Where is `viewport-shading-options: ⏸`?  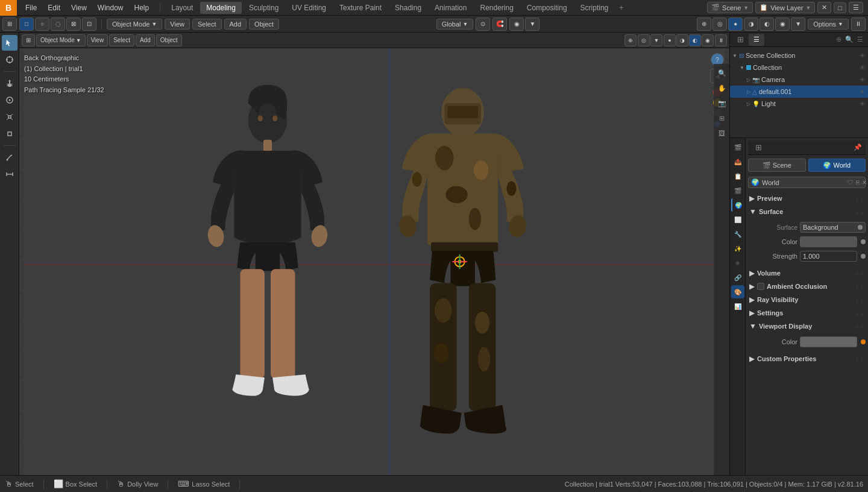 viewport-shading-options: ⏸ is located at coordinates (721, 40).